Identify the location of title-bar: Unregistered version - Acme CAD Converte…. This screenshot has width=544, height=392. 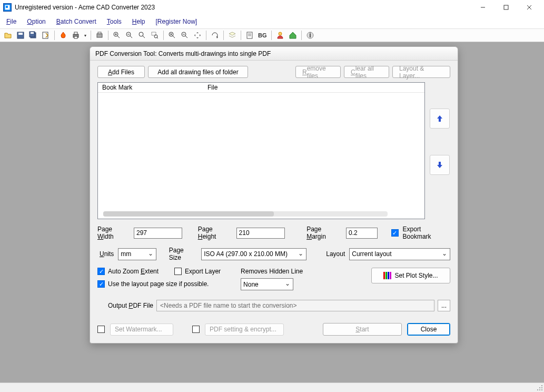
(272, 7).